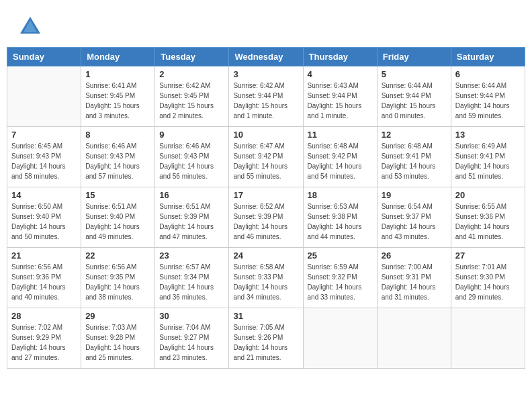 Image resolution: width=532 pixels, height=411 pixels. I want to click on day-info: Sunrise: 6:48 AMSunset: 9:41 PMDaylight:…, so click(414, 161).